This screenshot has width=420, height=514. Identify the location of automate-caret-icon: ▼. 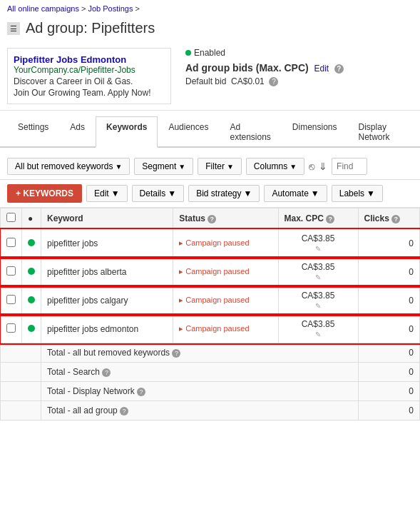
(315, 193).